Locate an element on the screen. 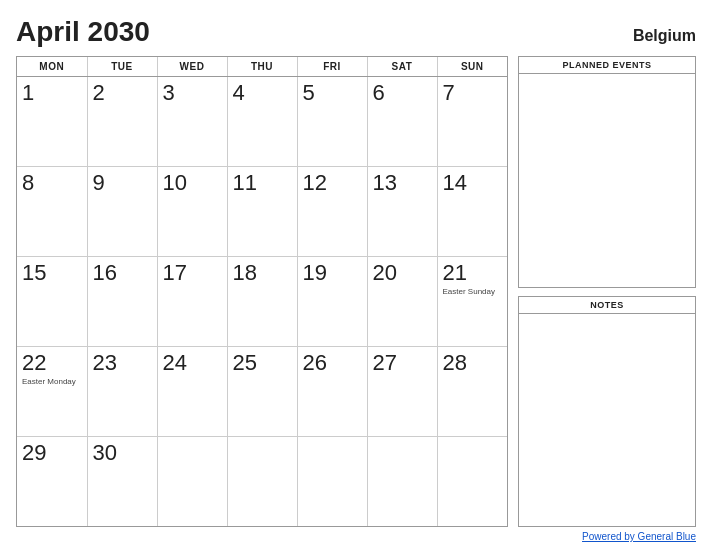 This screenshot has height=550, width=712. event-label: Easter Monday is located at coordinates (52, 382).